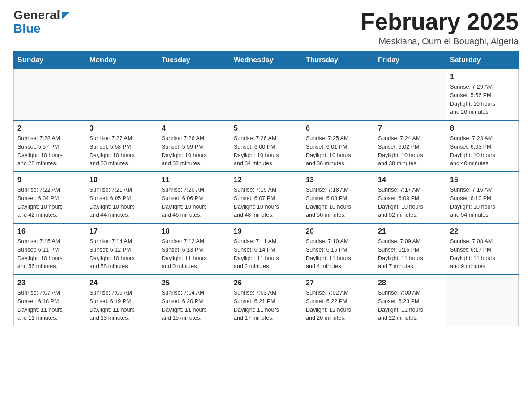  What do you see at coordinates (194, 198) in the screenshot?
I see `table-row: 11Sunrise: 7:20 AM Sunset: 6:06 PM Dayli…` at bounding box center [194, 198].